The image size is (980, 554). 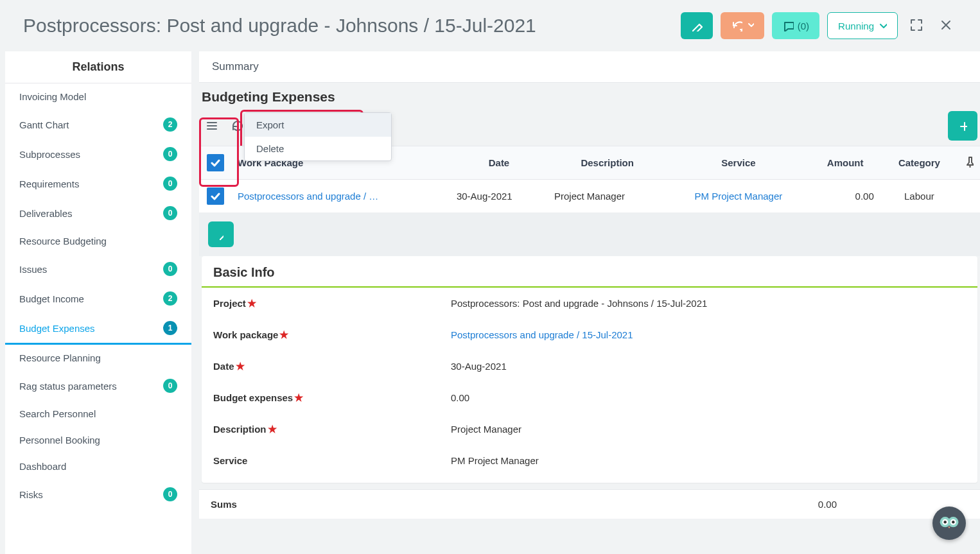 What do you see at coordinates (31, 494) in the screenshot?
I see `sidebar-item-label: Risks` at bounding box center [31, 494].